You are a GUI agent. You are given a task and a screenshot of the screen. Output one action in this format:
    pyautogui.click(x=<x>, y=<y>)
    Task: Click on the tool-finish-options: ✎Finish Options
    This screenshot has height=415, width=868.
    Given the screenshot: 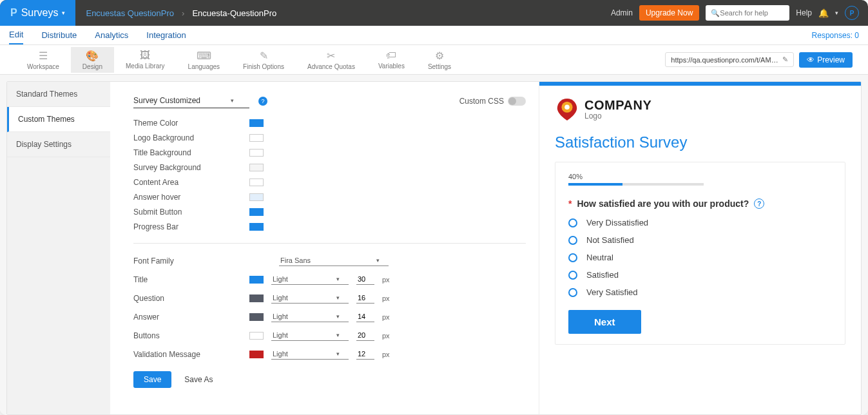 What is the action you would take?
    pyautogui.click(x=264, y=60)
    